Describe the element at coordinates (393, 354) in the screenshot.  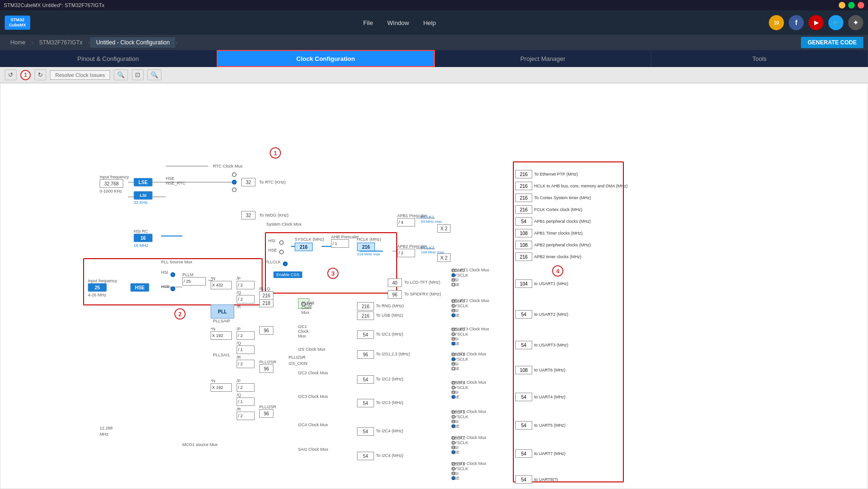
I see `to-i2s-label: To I2S1,2,3 (MHz)` at that location.